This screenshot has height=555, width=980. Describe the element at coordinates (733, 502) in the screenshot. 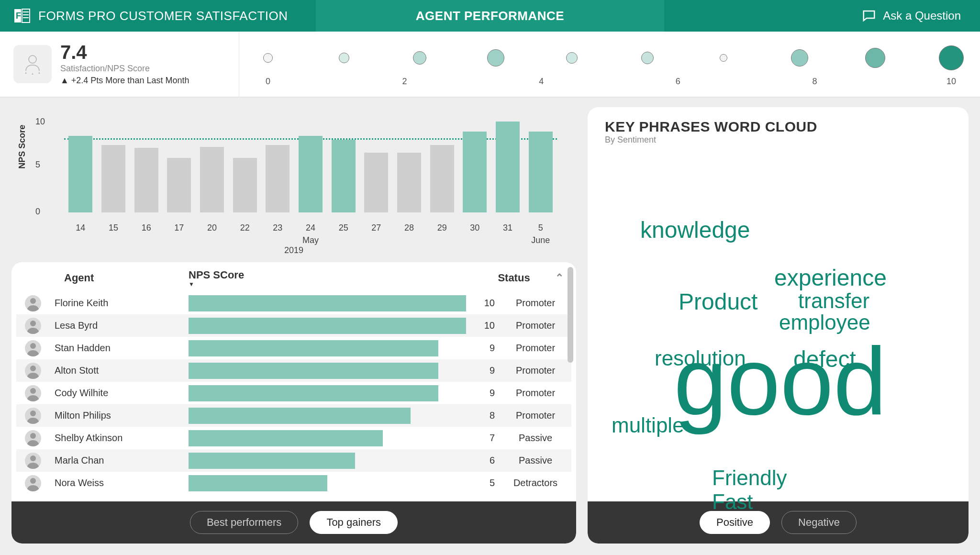

I see `word: Fast` at that location.